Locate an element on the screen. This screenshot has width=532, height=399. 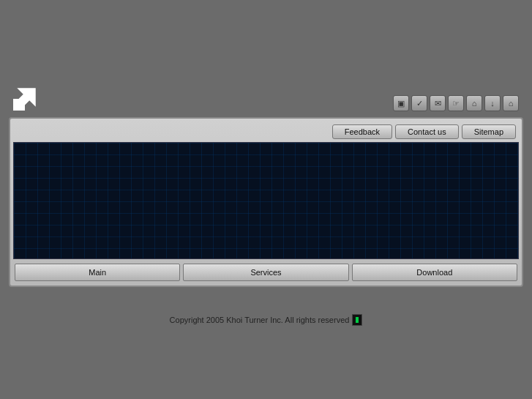
back-arrow-icon is located at coordinates (26, 97).